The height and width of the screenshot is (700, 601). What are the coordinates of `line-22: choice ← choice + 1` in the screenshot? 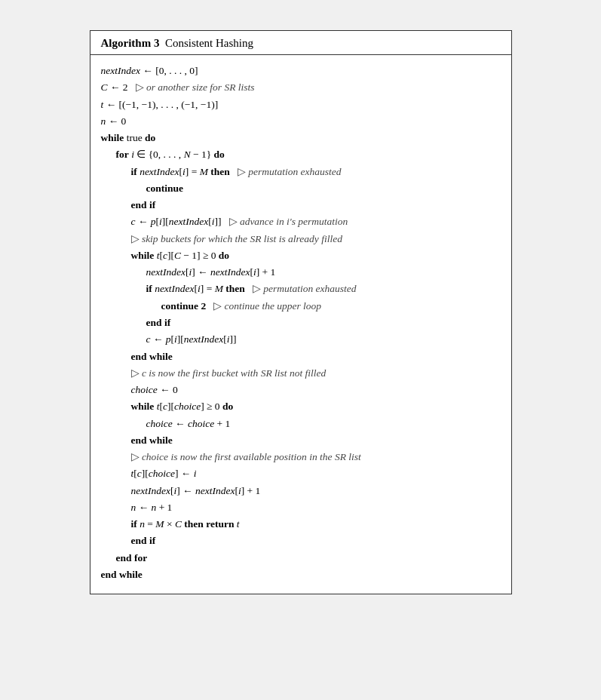 It's located at (301, 424).